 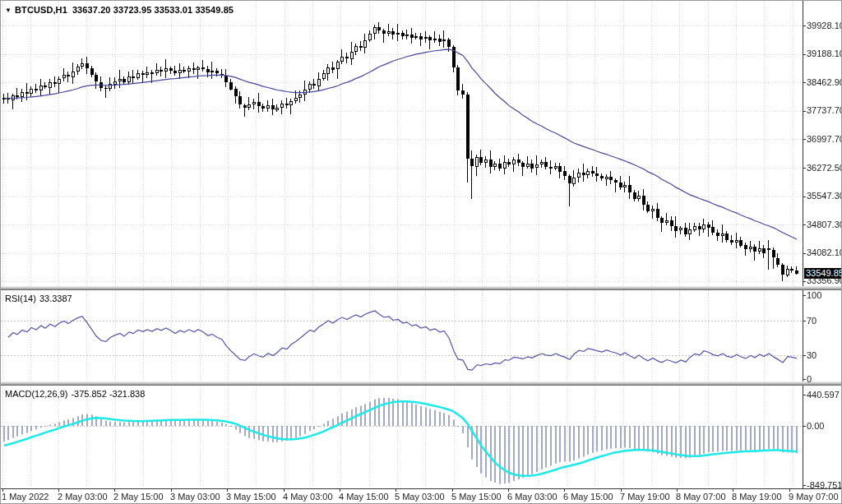 I want to click on macd-values: -375.852 -321.838, so click(x=108, y=394).